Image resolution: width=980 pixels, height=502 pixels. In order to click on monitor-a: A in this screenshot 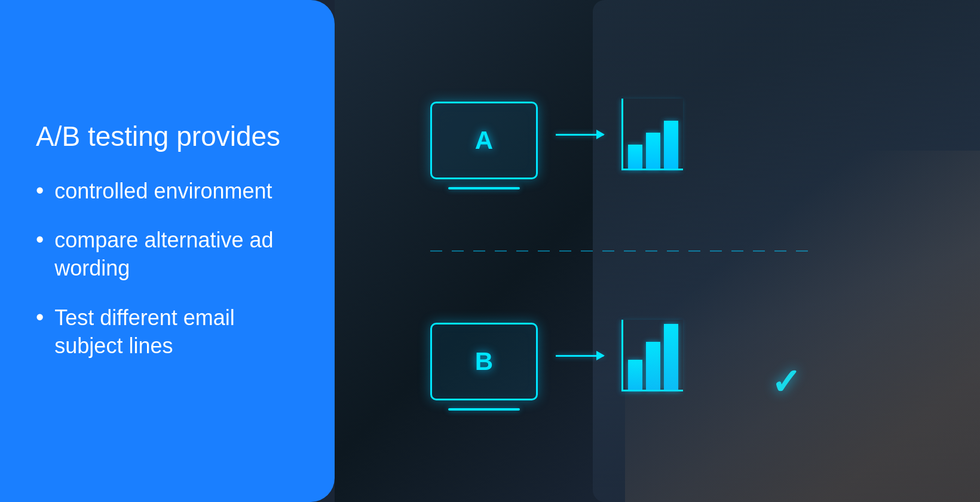, I will do `click(484, 140)`.